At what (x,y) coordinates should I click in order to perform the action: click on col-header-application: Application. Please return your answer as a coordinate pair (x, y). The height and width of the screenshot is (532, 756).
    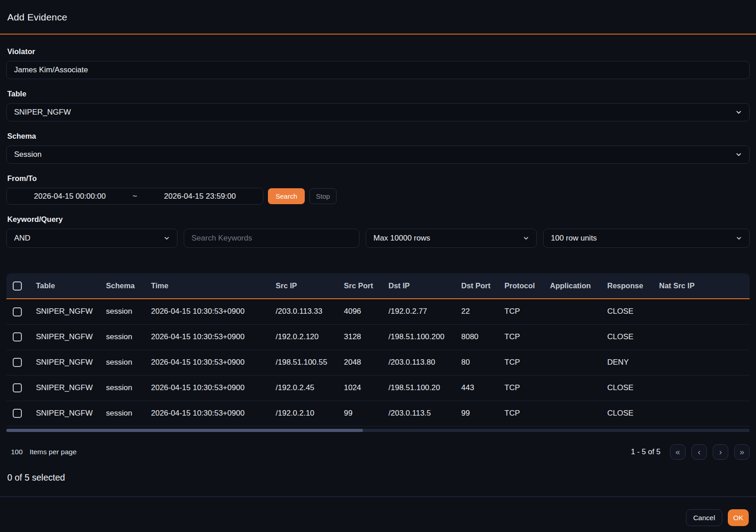
    Looking at the image, I should click on (575, 286).